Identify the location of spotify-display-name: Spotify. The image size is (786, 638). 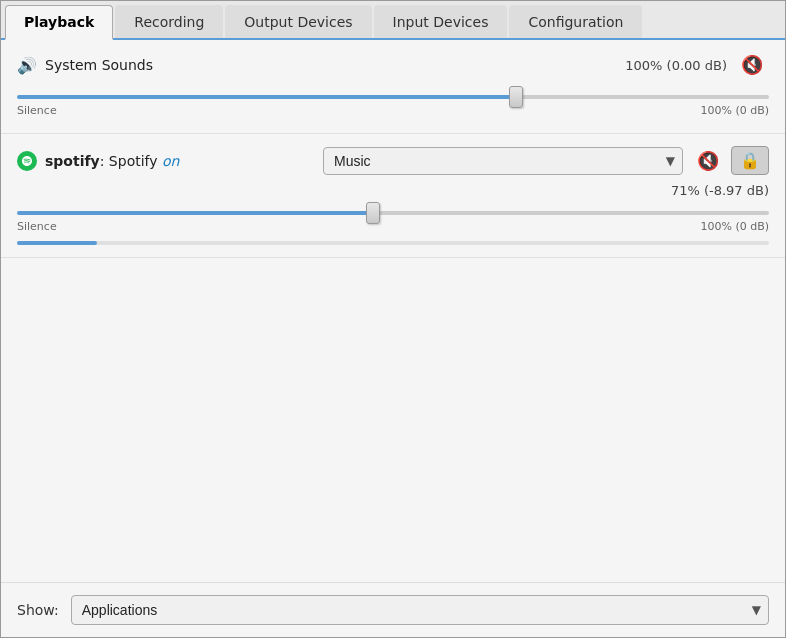
(134, 161).